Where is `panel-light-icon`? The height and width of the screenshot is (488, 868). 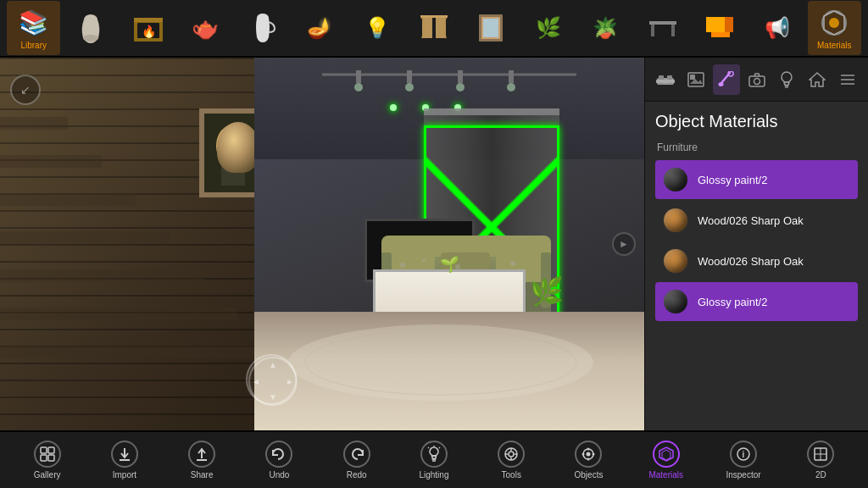 panel-light-icon is located at coordinates (787, 80).